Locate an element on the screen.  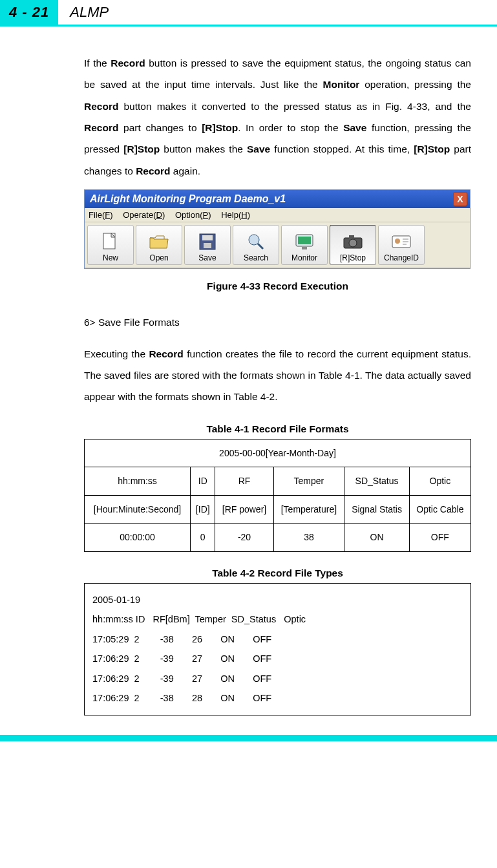
date-cell: 2005-00-00[Year-Month-Day] is located at coordinates (278, 453).